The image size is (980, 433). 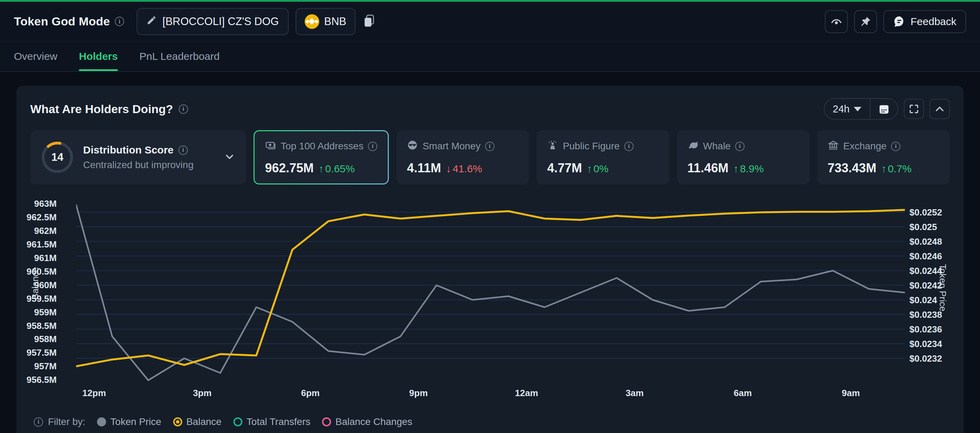 What do you see at coordinates (102, 109) in the screenshot?
I see `panel-title: What Are Holders Doing?` at bounding box center [102, 109].